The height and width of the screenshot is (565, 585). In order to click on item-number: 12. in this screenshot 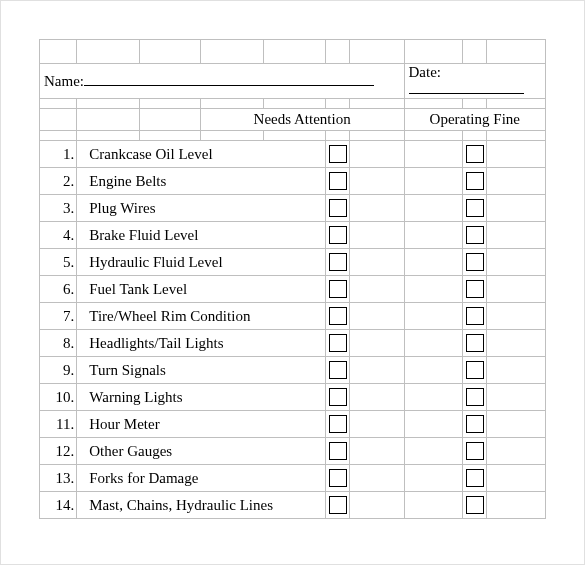, I will do `click(58, 452)`.